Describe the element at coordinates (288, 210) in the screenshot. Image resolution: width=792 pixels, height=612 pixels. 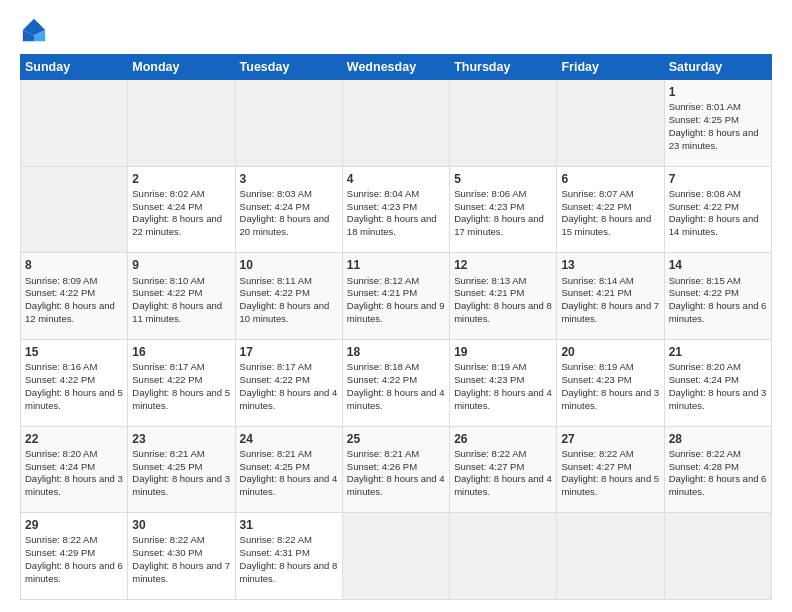
I see `calendar-day: 3Sunrise: 8:03 AMSunset: 4:24 PMDaylight…` at that location.